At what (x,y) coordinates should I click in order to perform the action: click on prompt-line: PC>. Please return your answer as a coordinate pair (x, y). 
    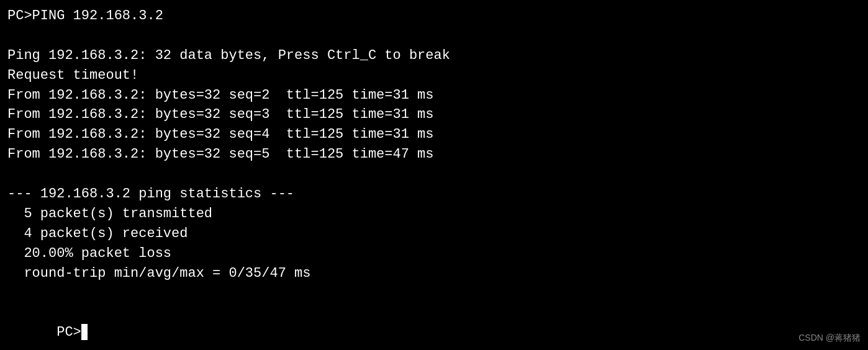
    Looking at the image, I should click on (434, 326).